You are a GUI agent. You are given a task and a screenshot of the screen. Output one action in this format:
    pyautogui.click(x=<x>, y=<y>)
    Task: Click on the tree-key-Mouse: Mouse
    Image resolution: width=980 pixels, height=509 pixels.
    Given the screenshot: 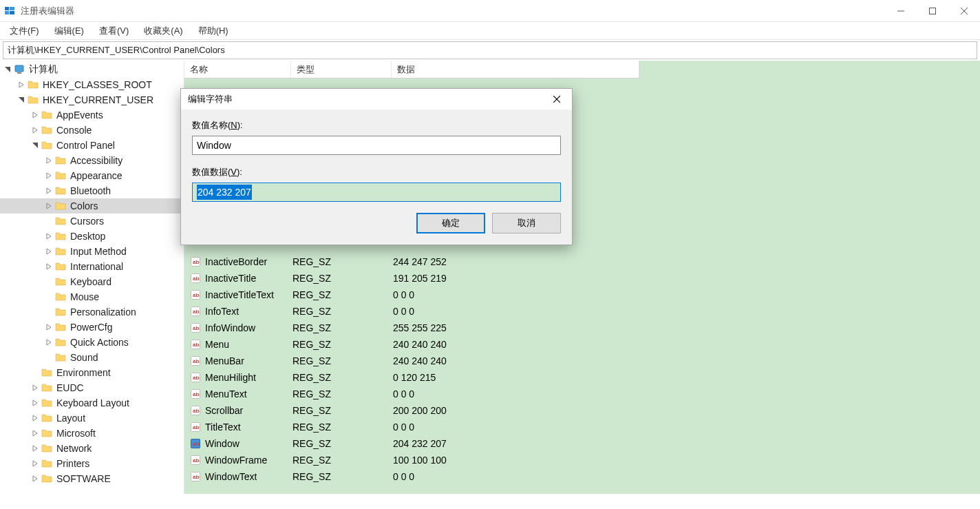 What is the action you would take?
    pyautogui.click(x=92, y=297)
    